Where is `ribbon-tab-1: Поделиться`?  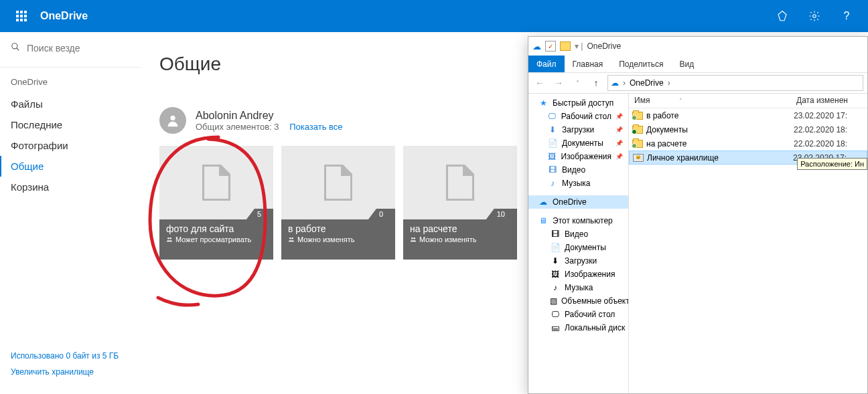
ribbon-tab-1: Поделиться is located at coordinates (641, 64).